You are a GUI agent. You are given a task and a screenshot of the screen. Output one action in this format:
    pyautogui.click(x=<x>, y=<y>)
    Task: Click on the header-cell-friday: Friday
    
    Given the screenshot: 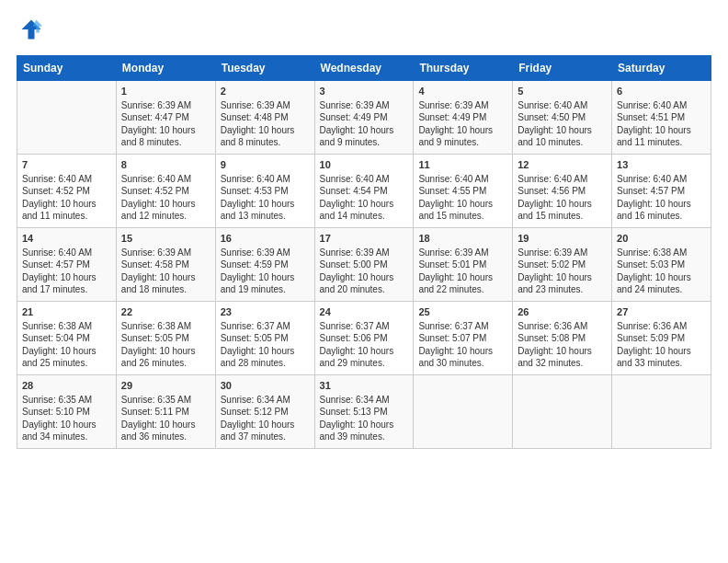 What is the action you would take?
    pyautogui.click(x=563, y=68)
    